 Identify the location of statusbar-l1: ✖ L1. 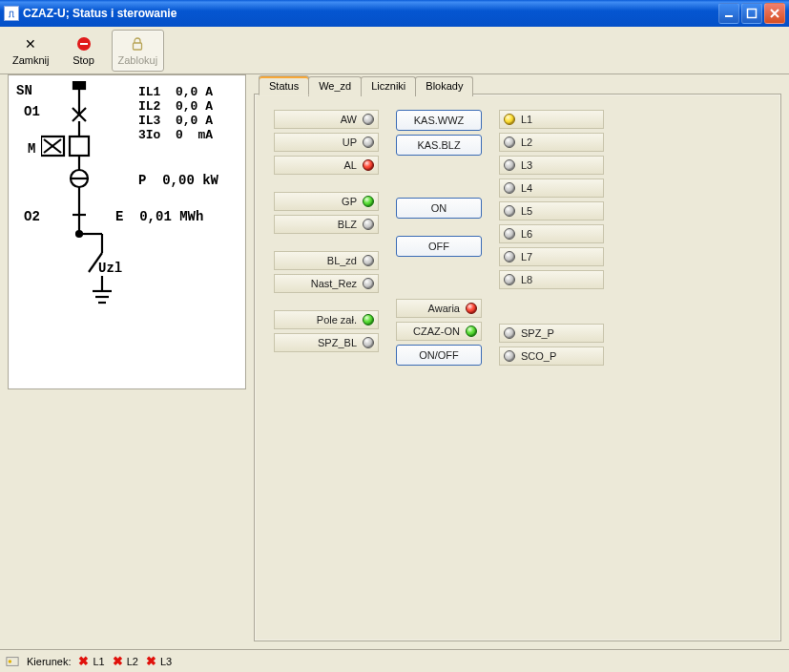
(92, 661).